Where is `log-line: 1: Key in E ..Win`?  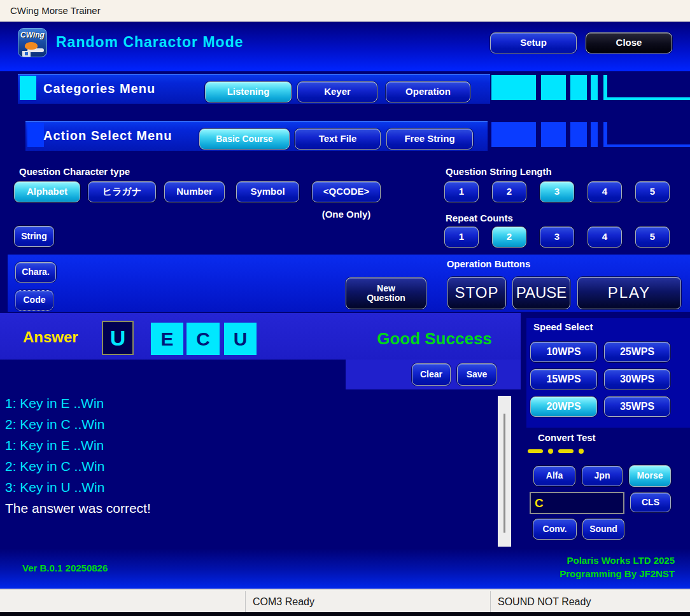
log-line: 1: Key in E ..Win is located at coordinates (55, 445).